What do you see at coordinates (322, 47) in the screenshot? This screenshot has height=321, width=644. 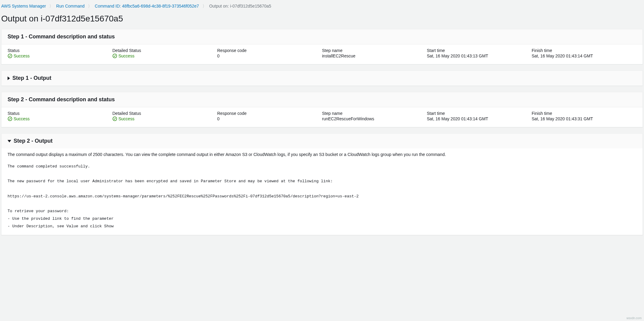 I see `step1-desc-panel: Step 1 - Command description and status …` at bounding box center [322, 47].